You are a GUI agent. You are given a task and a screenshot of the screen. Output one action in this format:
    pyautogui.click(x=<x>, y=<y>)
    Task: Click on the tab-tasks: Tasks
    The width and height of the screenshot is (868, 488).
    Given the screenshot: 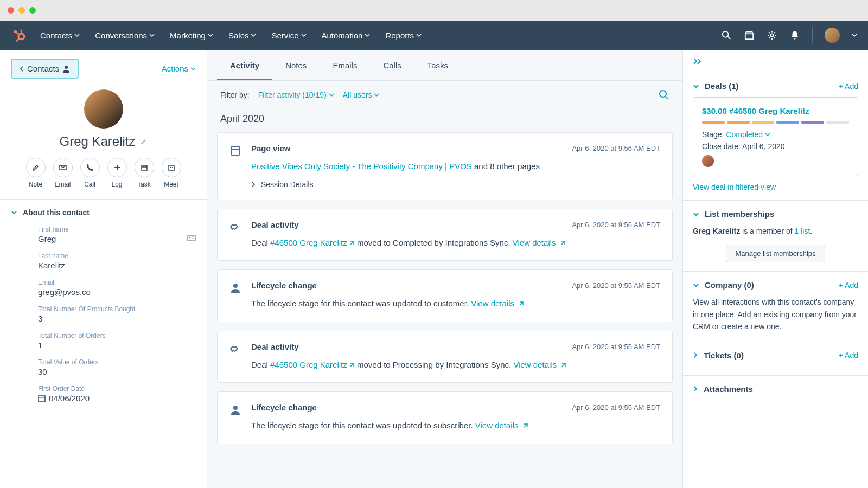 What is the action you would take?
    pyautogui.click(x=438, y=65)
    